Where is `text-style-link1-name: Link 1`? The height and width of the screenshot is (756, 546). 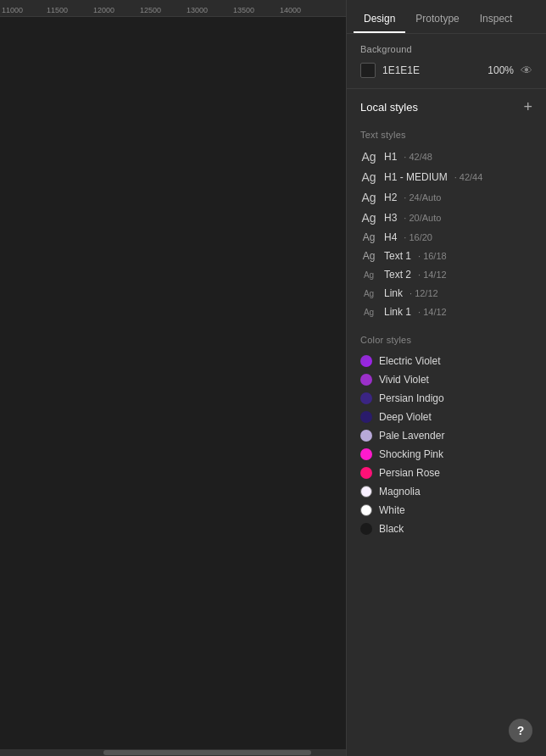
text-style-link1-name: Link 1 is located at coordinates (398, 312).